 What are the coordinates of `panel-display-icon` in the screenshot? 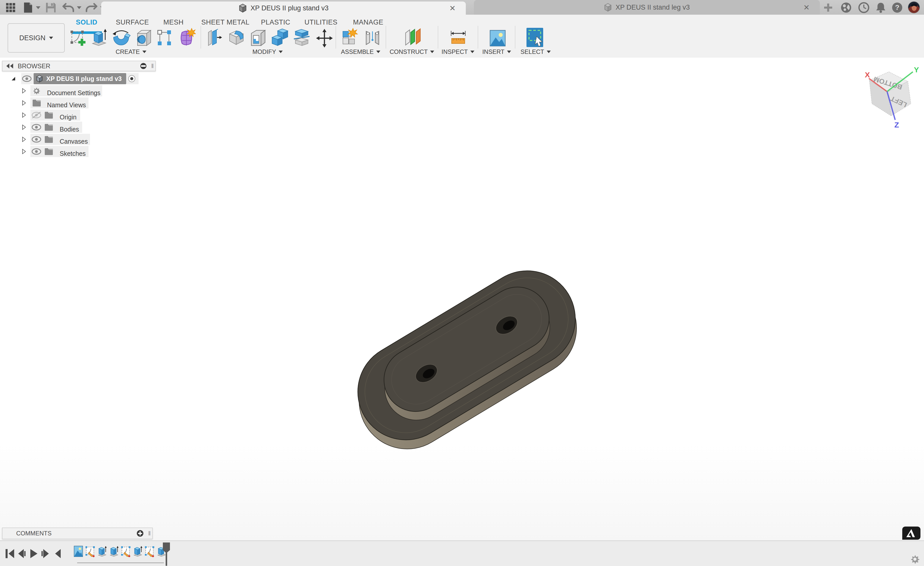 It's located at (143, 66).